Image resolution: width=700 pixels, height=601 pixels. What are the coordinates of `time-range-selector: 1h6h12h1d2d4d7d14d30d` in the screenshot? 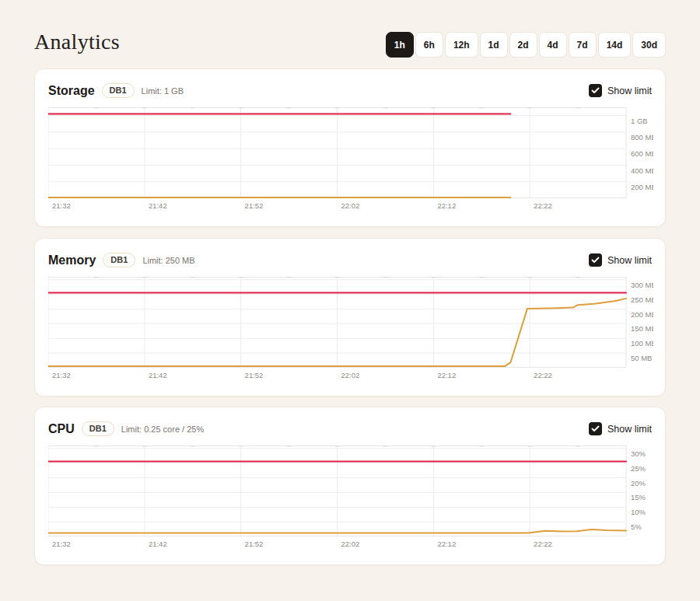 It's located at (526, 45).